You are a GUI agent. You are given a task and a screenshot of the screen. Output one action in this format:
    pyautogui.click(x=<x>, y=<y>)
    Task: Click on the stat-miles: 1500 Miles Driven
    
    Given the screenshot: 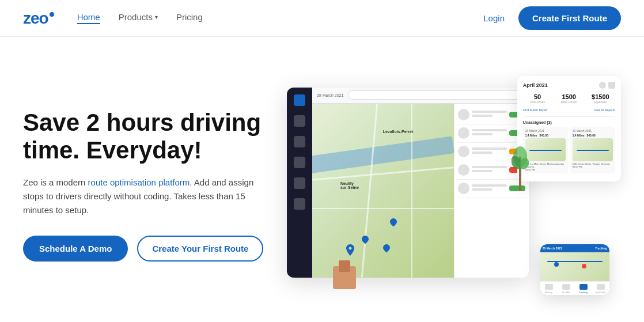 What is the action you would take?
    pyautogui.click(x=569, y=99)
    